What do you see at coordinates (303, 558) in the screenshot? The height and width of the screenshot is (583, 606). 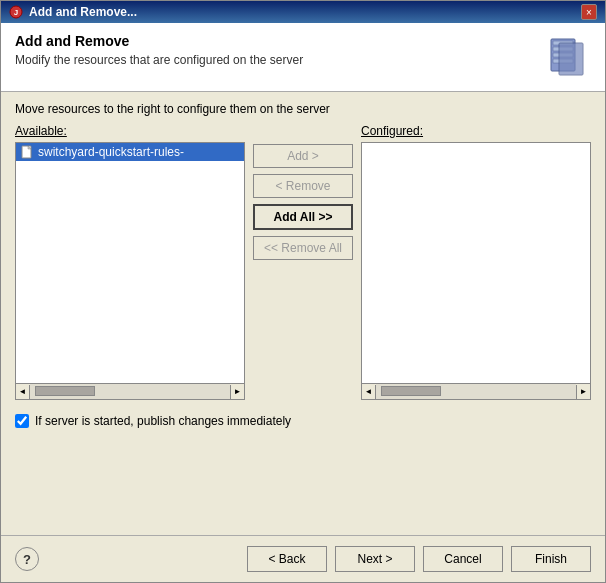 I see `footer-bar: ? < Back Next > Cancel Finish` at bounding box center [303, 558].